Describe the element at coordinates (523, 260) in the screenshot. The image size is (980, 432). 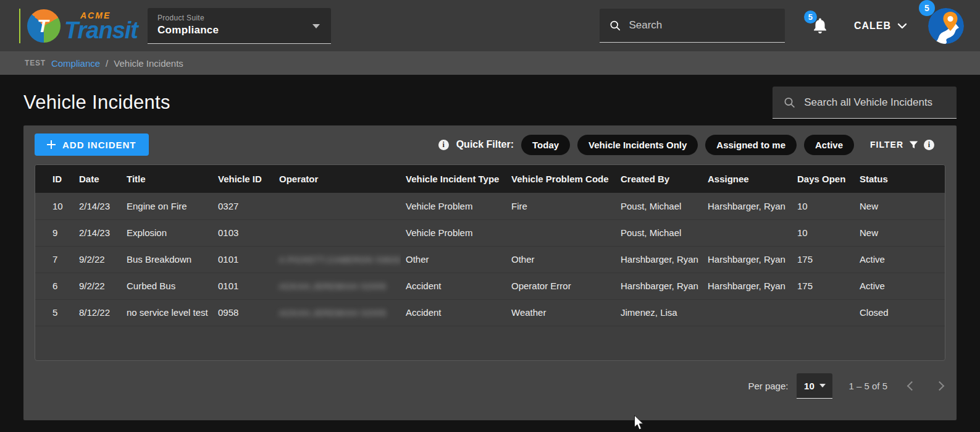
I see `cell-text: Other` at that location.